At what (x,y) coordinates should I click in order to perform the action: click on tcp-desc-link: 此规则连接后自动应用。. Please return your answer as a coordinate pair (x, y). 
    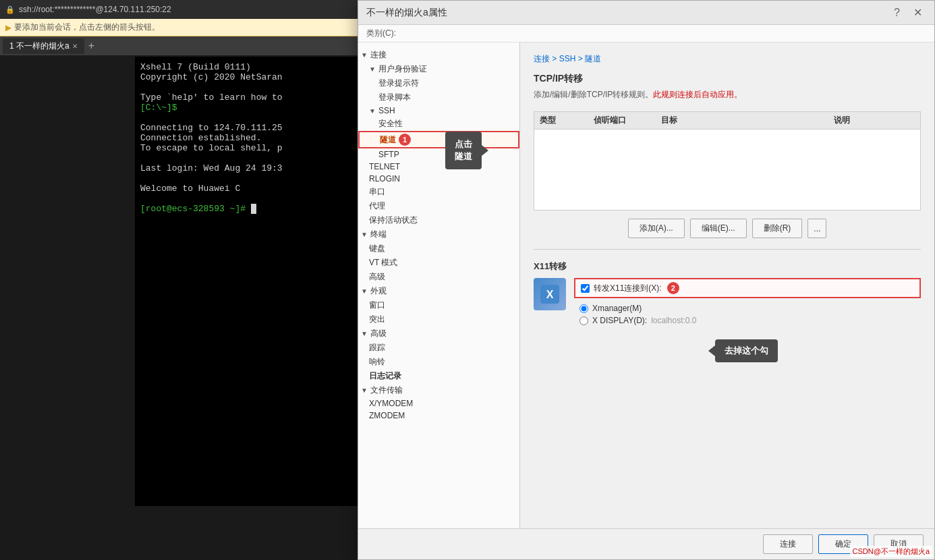
    Looking at the image, I should click on (698, 94).